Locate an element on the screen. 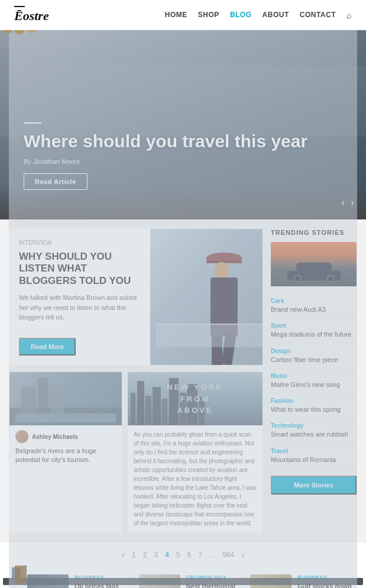 This screenshot has height=588, width=366. search-icon: ⌕ is located at coordinates (349, 15).